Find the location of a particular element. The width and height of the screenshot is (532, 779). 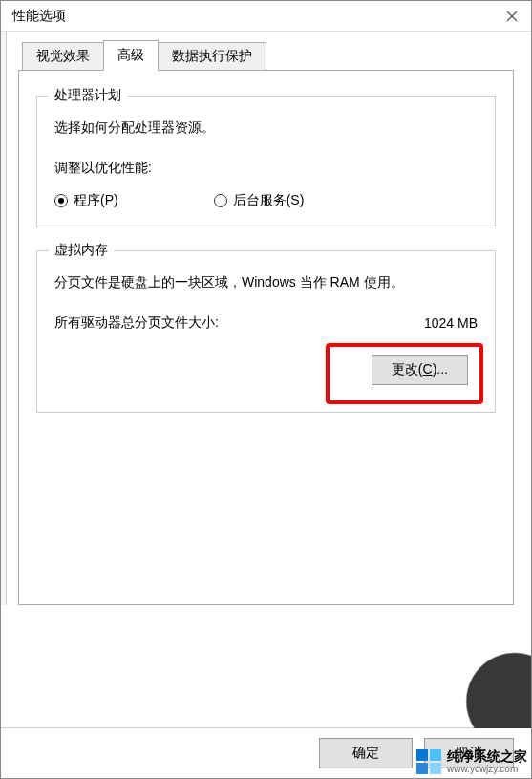

watermark: 纯净系统之家 www.ycwjzy.com is located at coordinates (472, 762).